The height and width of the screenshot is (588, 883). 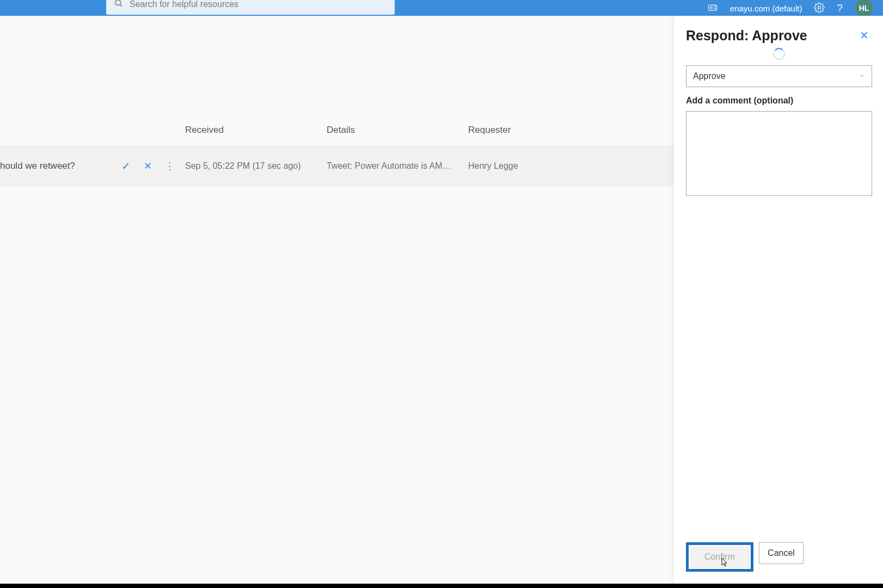 What do you see at coordinates (119, 5) in the screenshot?
I see `search-icon` at bounding box center [119, 5].